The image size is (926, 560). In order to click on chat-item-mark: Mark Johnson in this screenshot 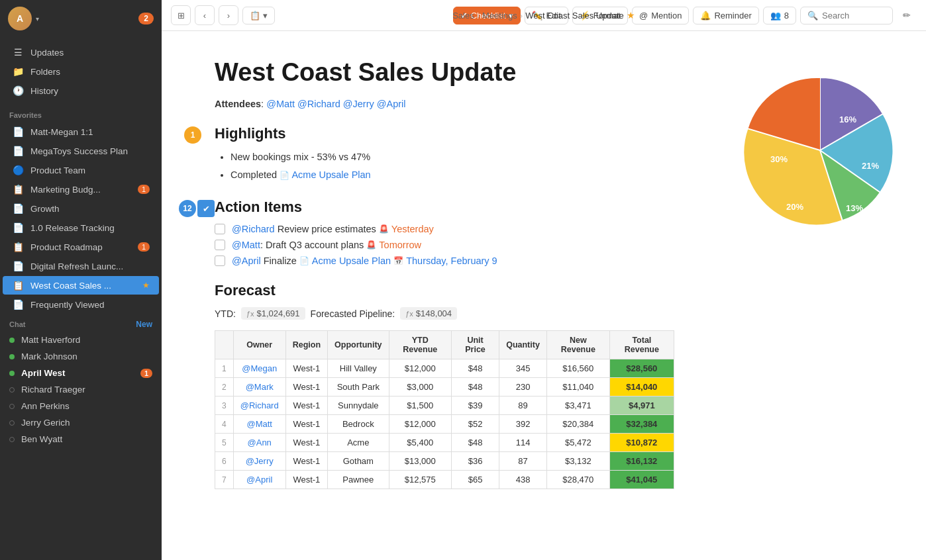, I will do `click(81, 356)`.